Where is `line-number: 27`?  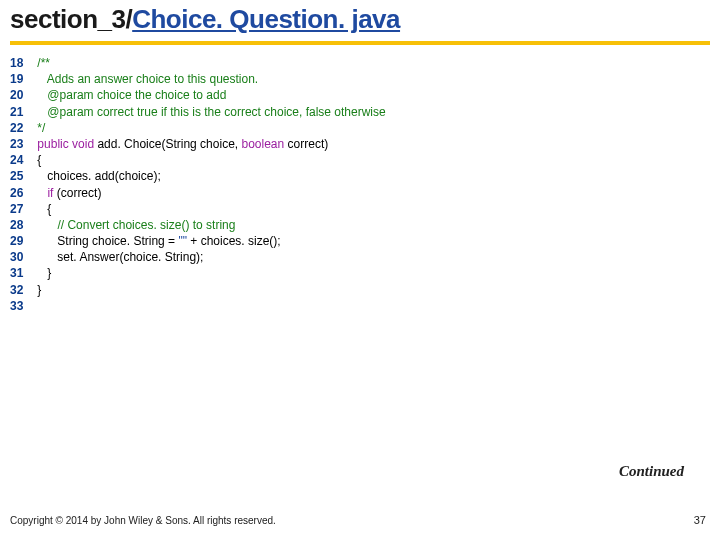 line-number: 27 is located at coordinates (24, 209).